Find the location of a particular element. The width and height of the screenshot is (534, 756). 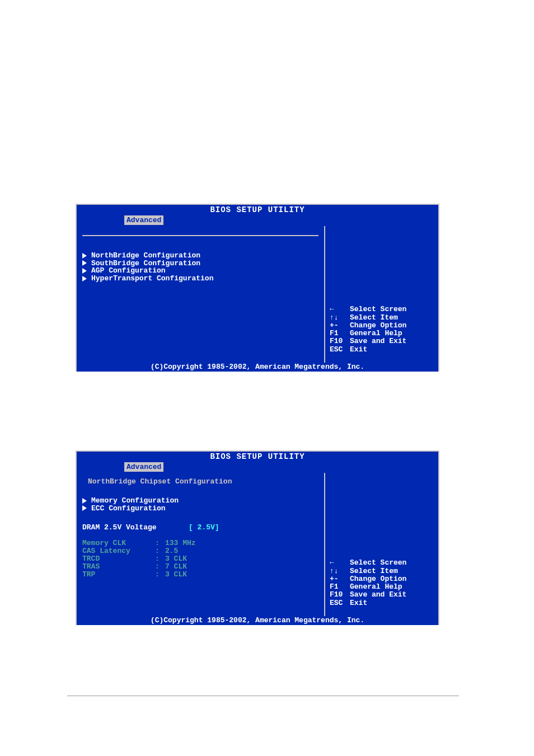

readout-cas-latency: CAS Latency:2.5 is located at coordinates (200, 551).